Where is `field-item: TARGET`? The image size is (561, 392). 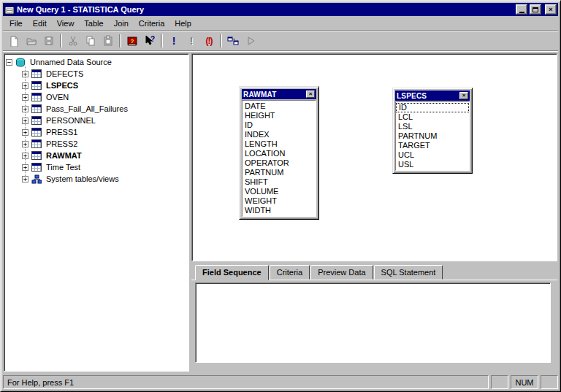
field-item: TARGET is located at coordinates (432, 146).